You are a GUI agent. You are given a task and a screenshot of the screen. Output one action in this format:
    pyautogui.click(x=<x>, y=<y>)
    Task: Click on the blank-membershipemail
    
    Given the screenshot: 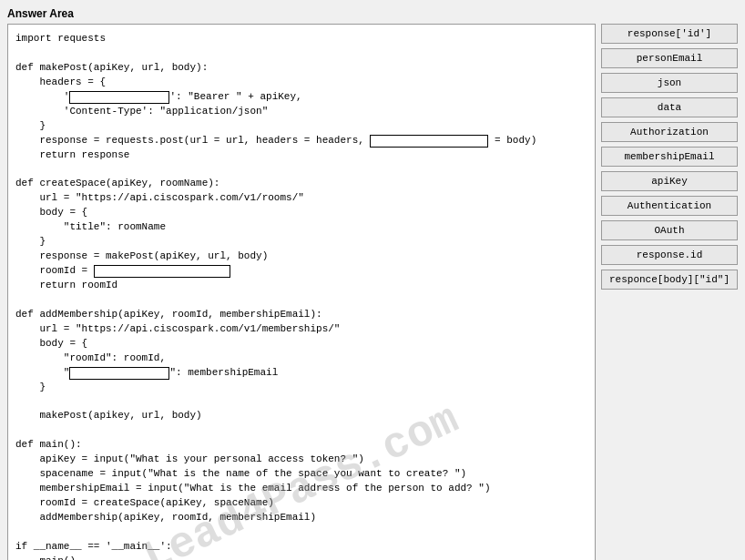 What is the action you would take?
    pyautogui.click(x=119, y=373)
    